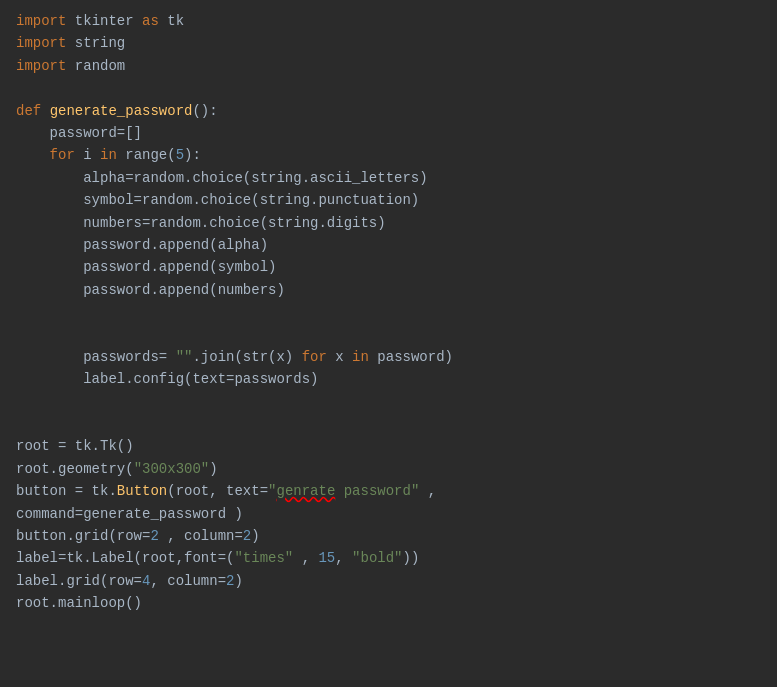  I want to click on code-line: alpha=random.choice(string.ascii_letters…, so click(388, 178).